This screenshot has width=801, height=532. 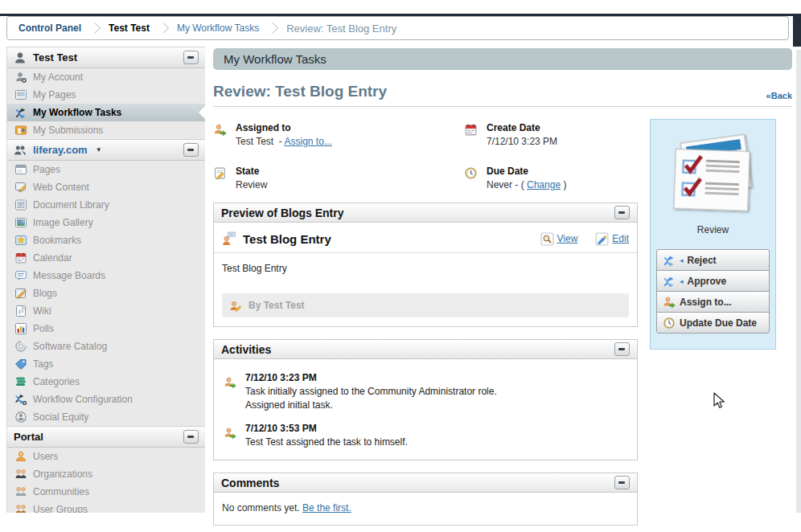 What do you see at coordinates (106, 130) in the screenshot?
I see `sidebar-item-my-submissions: My Submissions` at bounding box center [106, 130].